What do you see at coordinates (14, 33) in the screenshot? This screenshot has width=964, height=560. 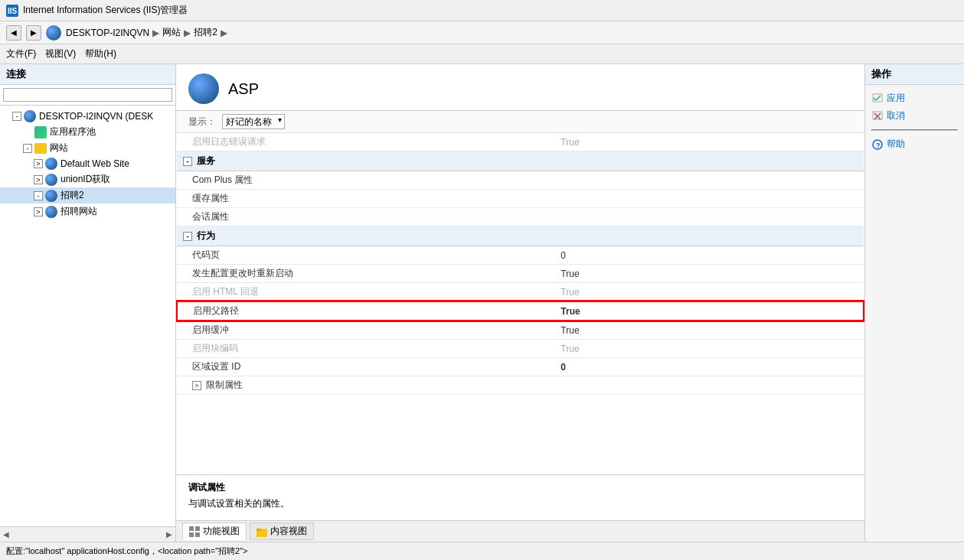 I see `back-button: ◀` at bounding box center [14, 33].